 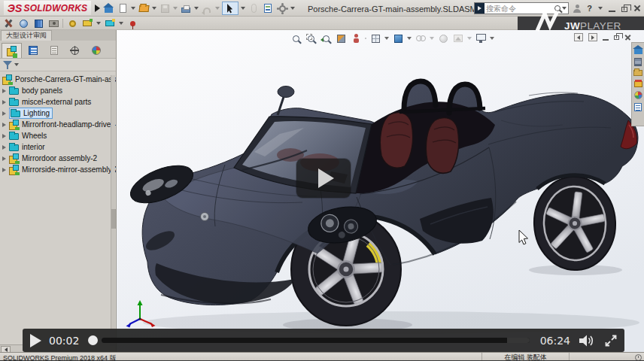 What do you see at coordinates (196, 8) in the screenshot?
I see `print-dropdown` at bounding box center [196, 8].